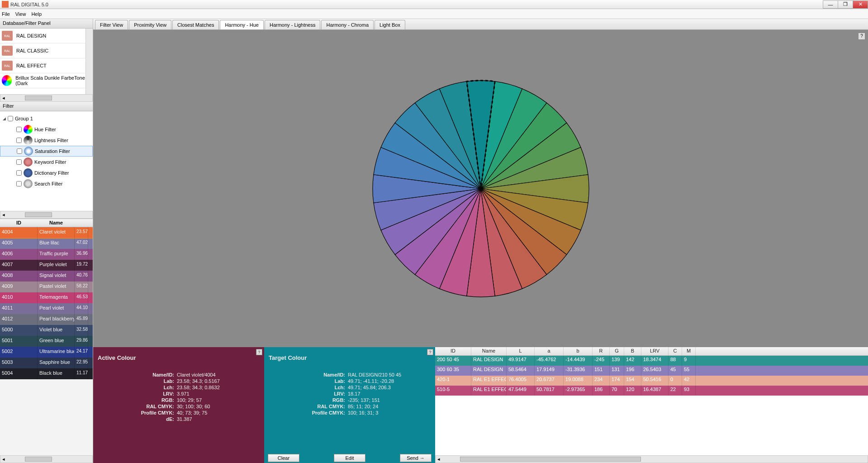 Image resolution: width=868 pixels, height=463 pixels. What do you see at coordinates (489, 351) in the screenshot?
I see `col-name: Name` at bounding box center [489, 351].